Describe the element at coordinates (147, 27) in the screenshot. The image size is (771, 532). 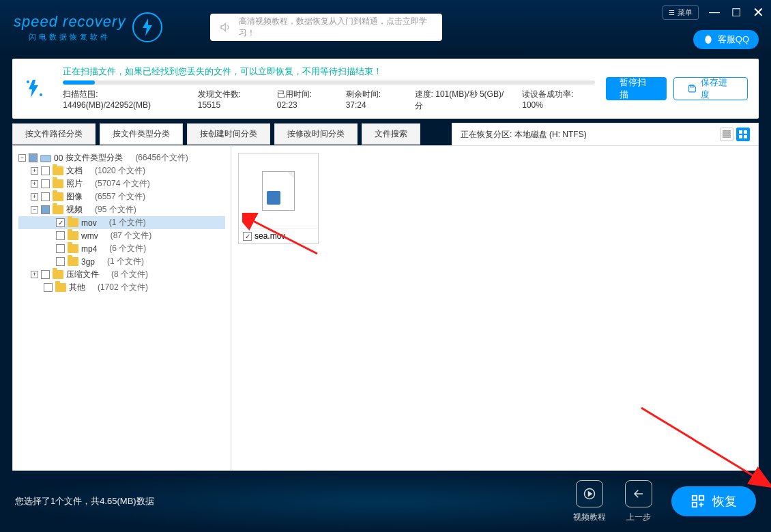
I see `lightning-icon` at that location.